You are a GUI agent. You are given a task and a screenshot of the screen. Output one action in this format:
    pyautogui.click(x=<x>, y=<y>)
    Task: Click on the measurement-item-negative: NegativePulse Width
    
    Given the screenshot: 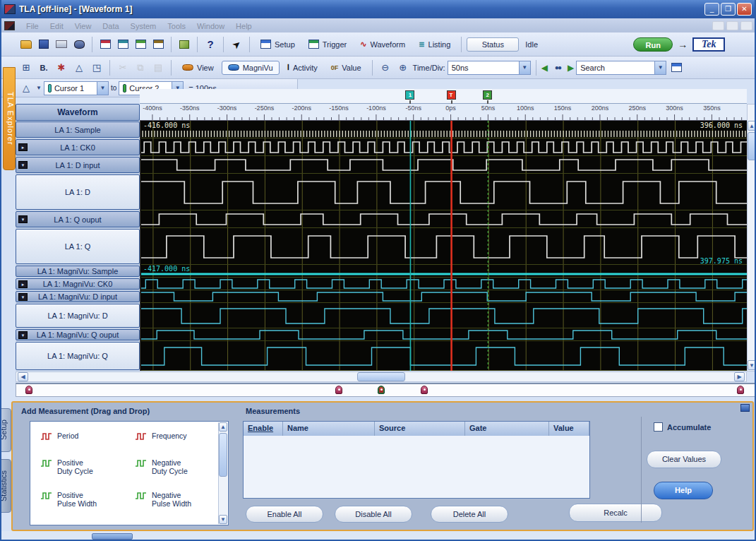 What is the action you would take?
    pyautogui.click(x=163, y=499)
    